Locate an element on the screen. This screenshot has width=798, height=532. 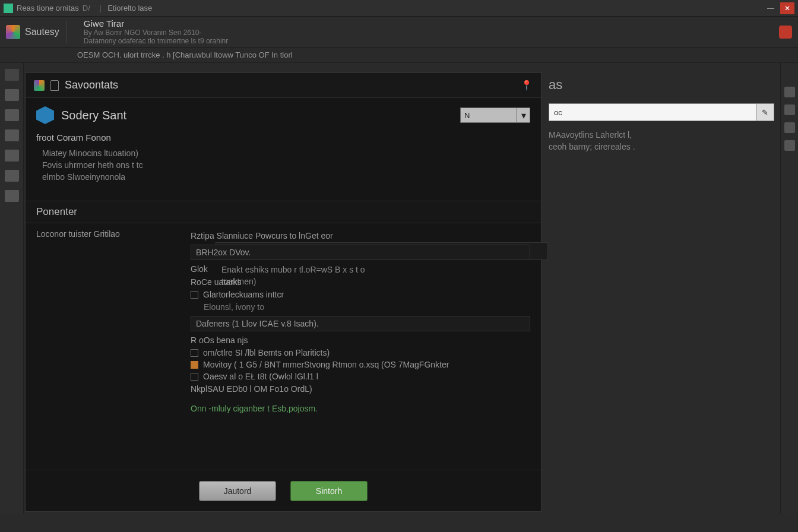
prop-row-2: Glok is located at coordinates (360, 269).